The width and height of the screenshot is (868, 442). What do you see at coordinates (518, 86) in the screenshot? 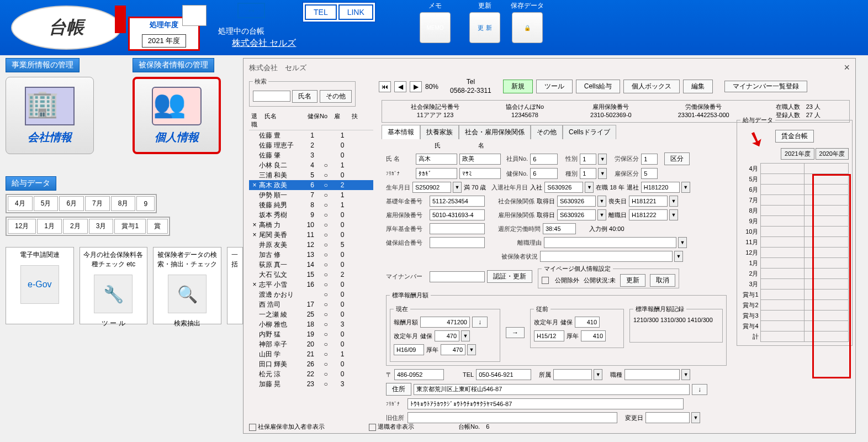
I see `new-button: 新規` at bounding box center [518, 86].